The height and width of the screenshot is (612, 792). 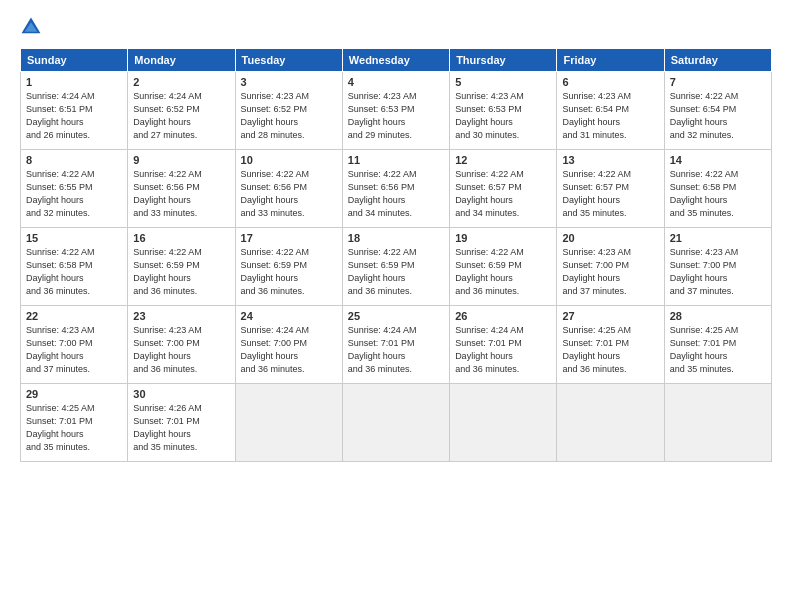 I want to click on day-number: 6, so click(x=610, y=82).